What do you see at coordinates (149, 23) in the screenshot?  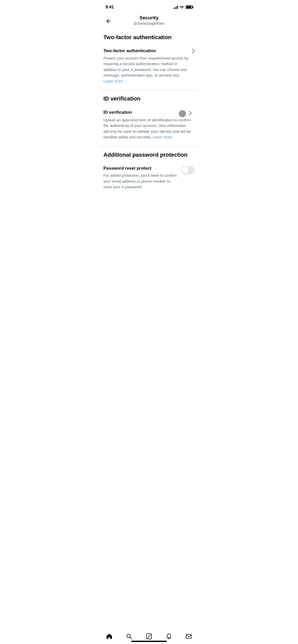 I see `page-subtitle: @SarahJpageflows` at bounding box center [149, 23].